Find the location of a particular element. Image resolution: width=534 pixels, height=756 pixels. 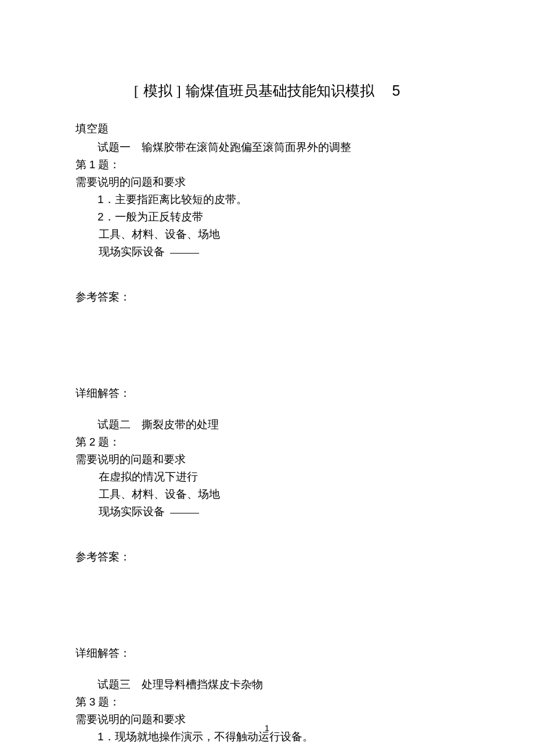

q3-subtitle: 试题三 处理导料槽挡煤皮卡杂物 is located at coordinates (278, 685).